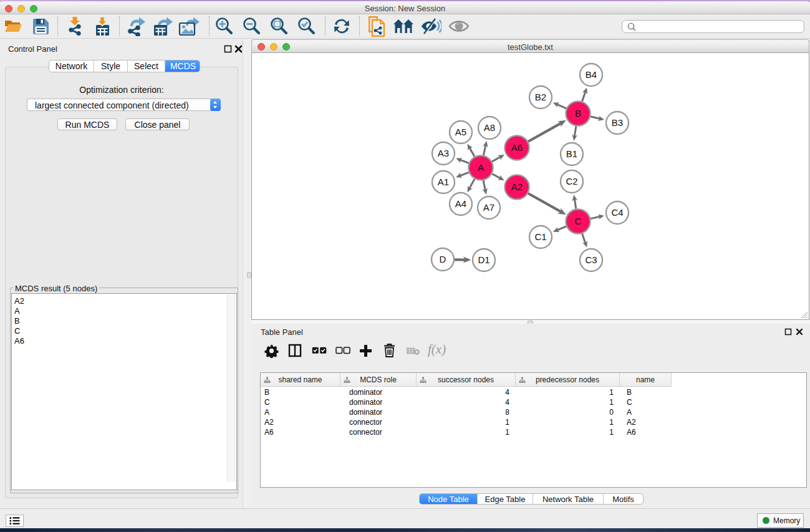 The width and height of the screenshot is (810, 532). What do you see at coordinates (571, 181) in the screenshot?
I see `svg-text: C2` at bounding box center [571, 181].